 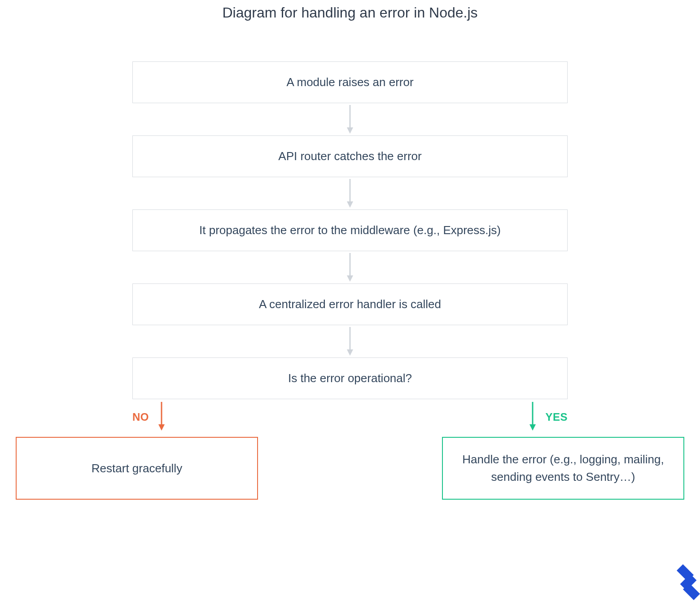 I want to click on step-is-operational: Is the error operational?, so click(x=350, y=379).